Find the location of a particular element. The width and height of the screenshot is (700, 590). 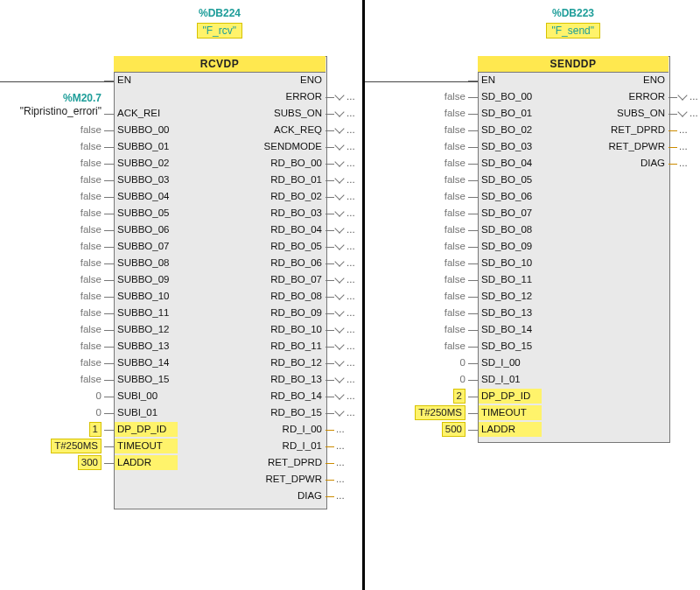

right-inval-SD_BO_04: false is located at coordinates (233, 163).